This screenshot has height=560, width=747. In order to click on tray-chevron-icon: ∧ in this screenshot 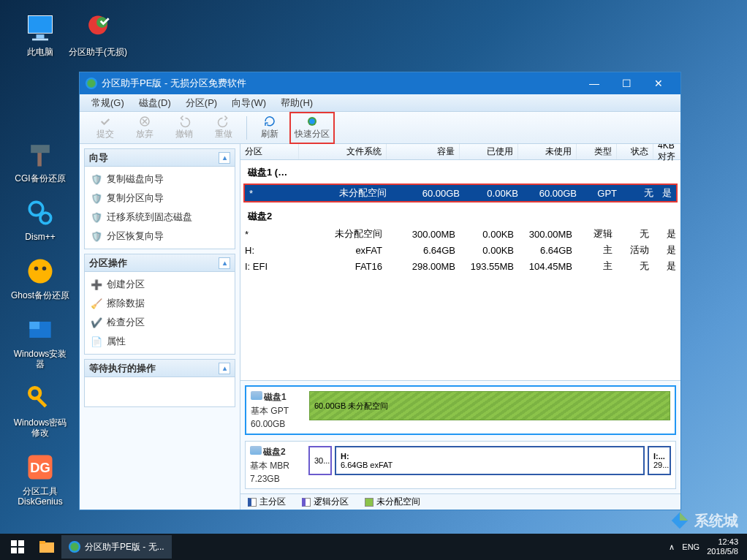, I will do `click(672, 547)`.